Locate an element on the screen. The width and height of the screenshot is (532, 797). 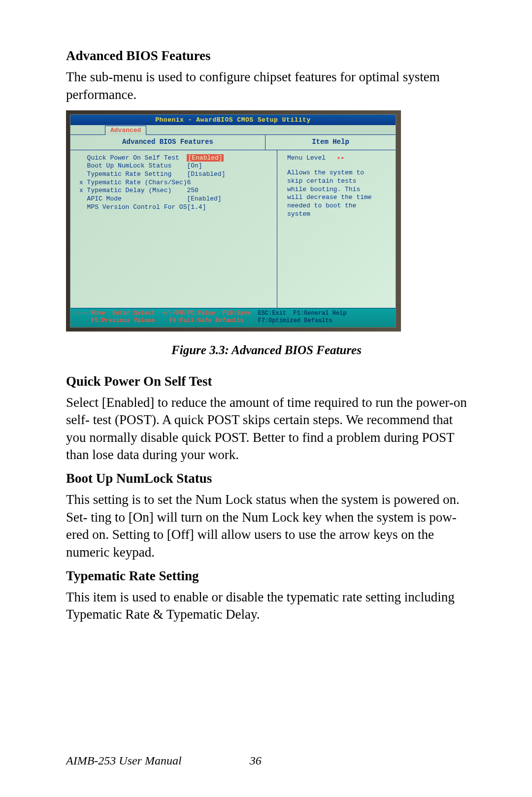
bios-footer-keys: ↑↓→←:Move Enter:Select +/-/PU/PD:Value F… is located at coordinates (233, 318).